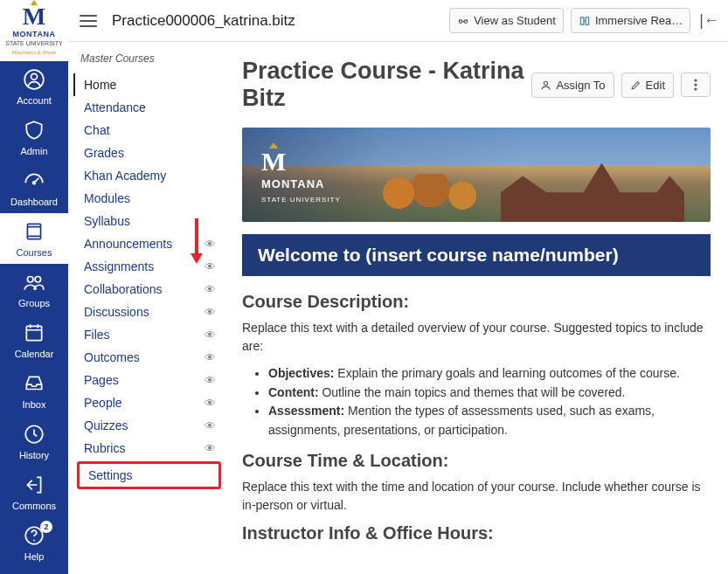  I want to click on global-nav-rail: M MONTANA STATE UNIVERSITY Mountains & M…, so click(34, 287).